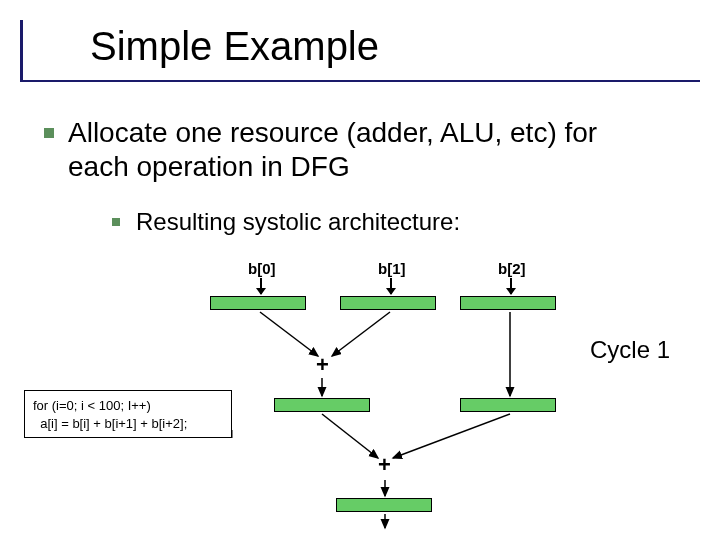  Describe the element at coordinates (262, 268) in the screenshot. I see `label-b0: b[0]` at that location.